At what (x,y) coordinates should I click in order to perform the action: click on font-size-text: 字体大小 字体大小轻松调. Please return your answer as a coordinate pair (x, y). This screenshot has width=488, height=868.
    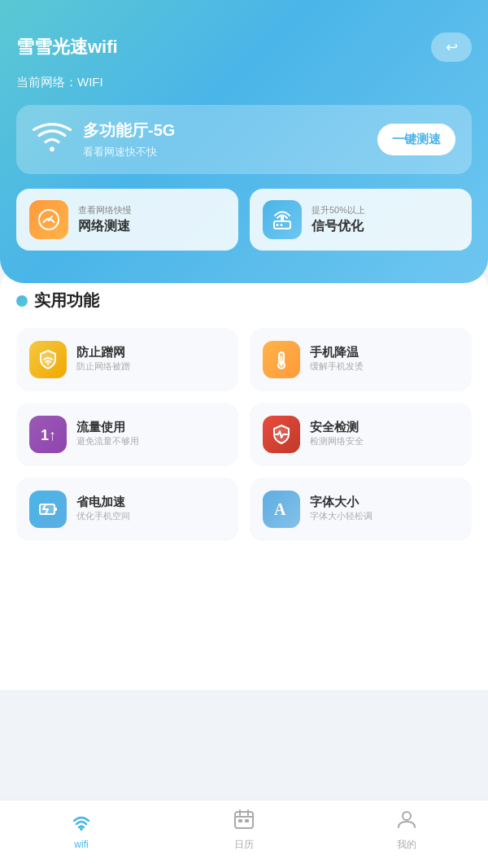
    Looking at the image, I should click on (342, 509).